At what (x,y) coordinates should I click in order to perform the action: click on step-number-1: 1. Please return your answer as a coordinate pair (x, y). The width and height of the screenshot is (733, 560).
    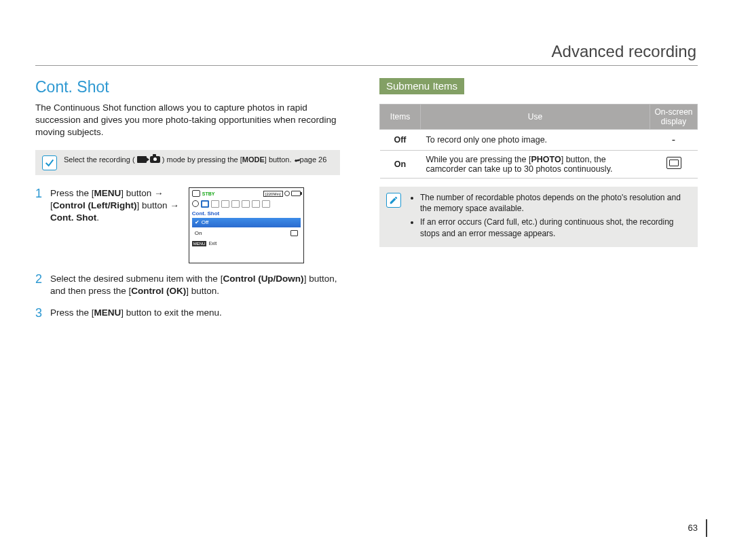
    Looking at the image, I should click on (43, 194).